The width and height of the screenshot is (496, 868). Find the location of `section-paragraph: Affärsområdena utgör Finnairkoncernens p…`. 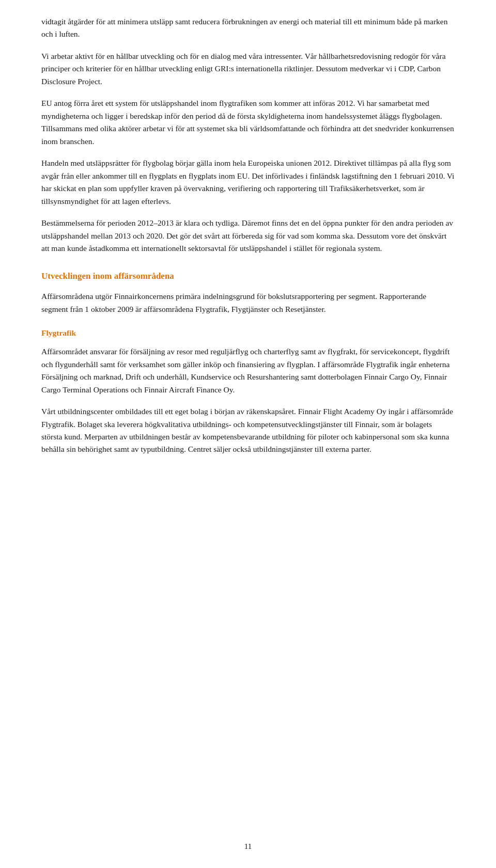

section-paragraph: Affärsområdena utgör Finnairkoncernens p… is located at coordinates (248, 303).